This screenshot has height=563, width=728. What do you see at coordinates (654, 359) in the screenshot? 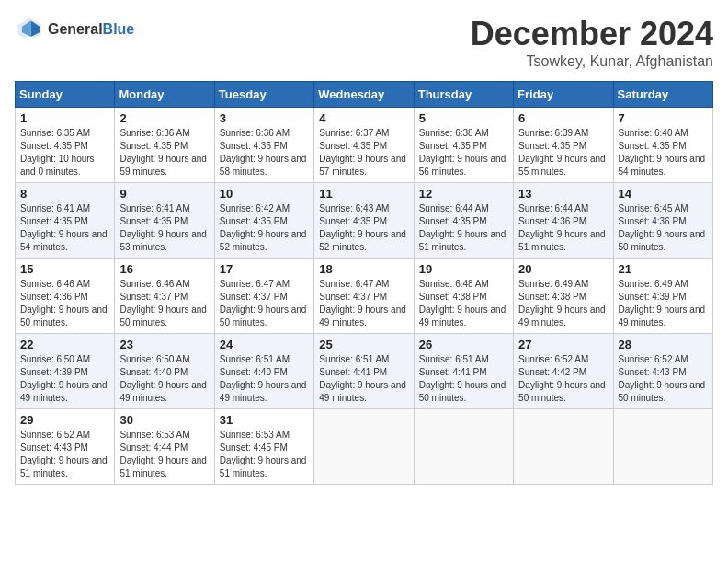
I see `sunrise-label: Sunrise: 6:52 AM` at bounding box center [654, 359].